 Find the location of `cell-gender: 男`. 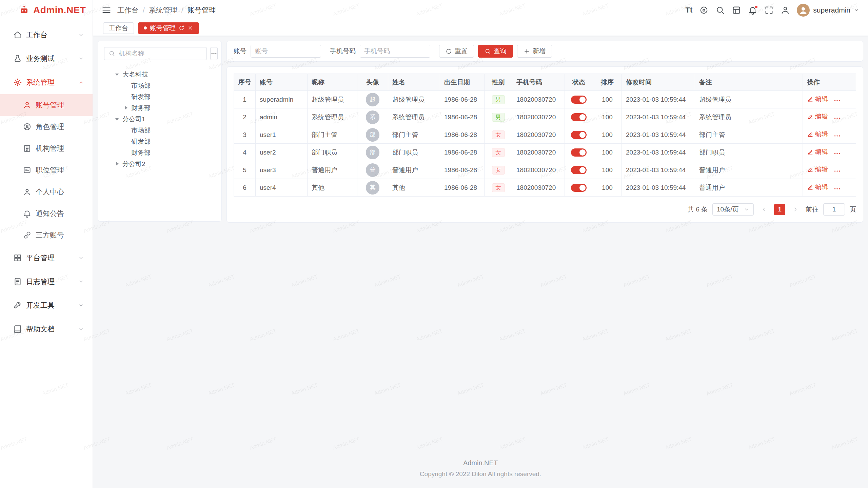

cell-gender: 男 is located at coordinates (498, 100).